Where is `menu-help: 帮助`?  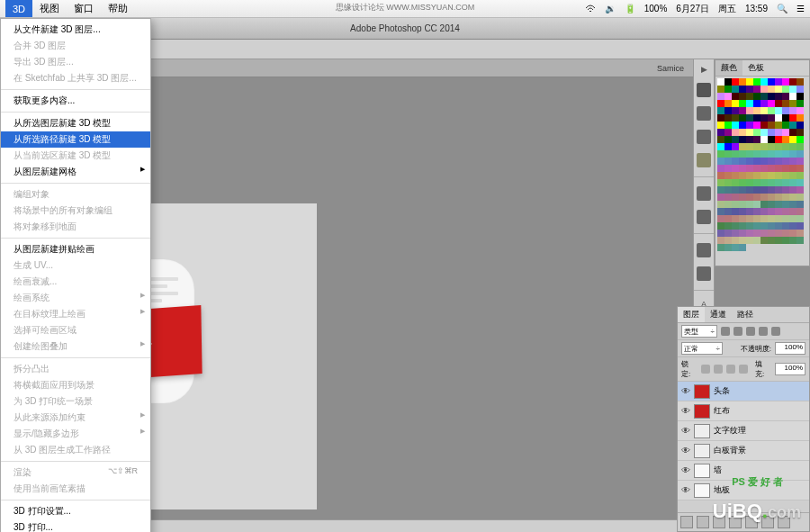 menu-help: 帮助 is located at coordinates (118, 9).